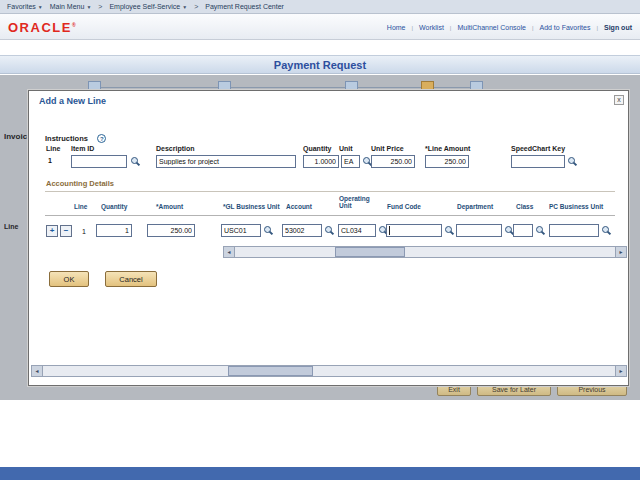 The height and width of the screenshot is (480, 640). Describe the element at coordinates (299, 206) in the screenshot. I see `col-account: Account` at that location.